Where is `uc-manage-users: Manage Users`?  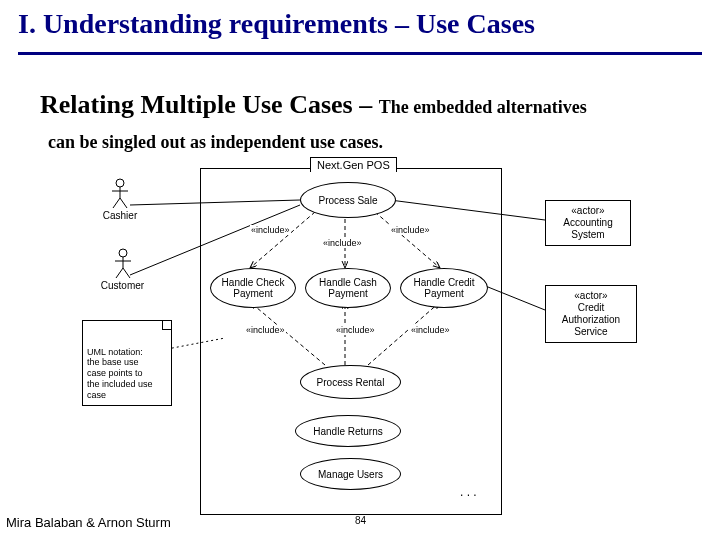
uc-manage-users: Manage Users is located at coordinates (350, 474).